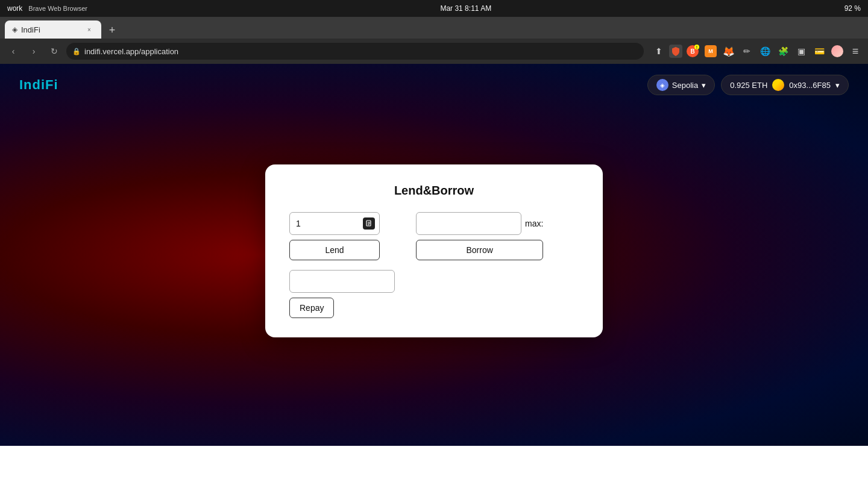  What do you see at coordinates (748, 85) in the screenshot?
I see `header-actions: ◈ Sepolia ▾ 0.925 ETH 0x93...6F85 ▾` at bounding box center [748, 85].